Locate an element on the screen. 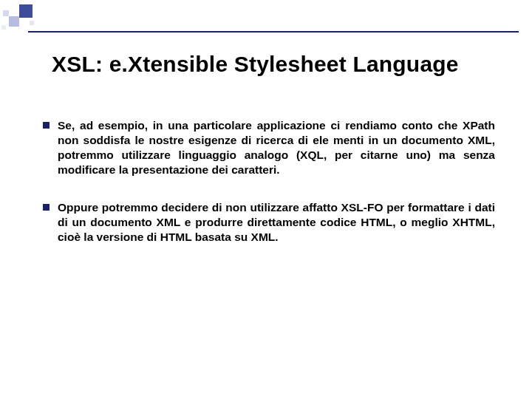  bullet-item: Se, ad esempio, in una particolare appli… is located at coordinates (269, 148).